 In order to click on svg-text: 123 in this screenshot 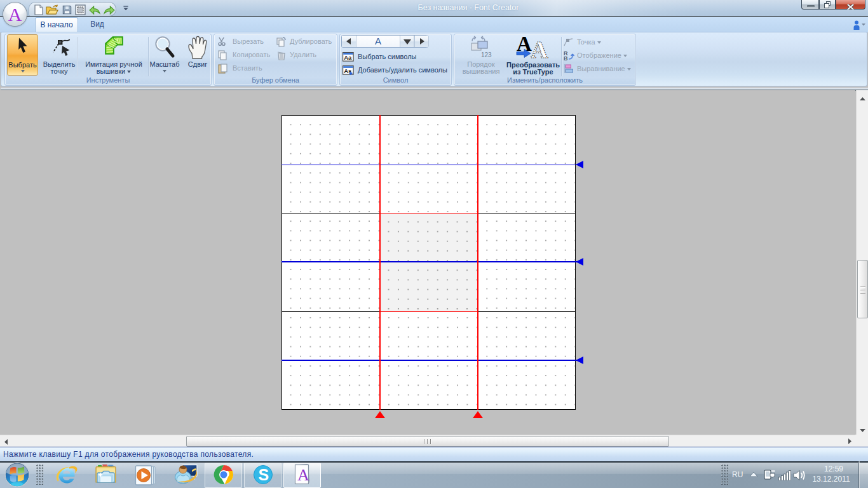, I will do `click(487, 55)`.